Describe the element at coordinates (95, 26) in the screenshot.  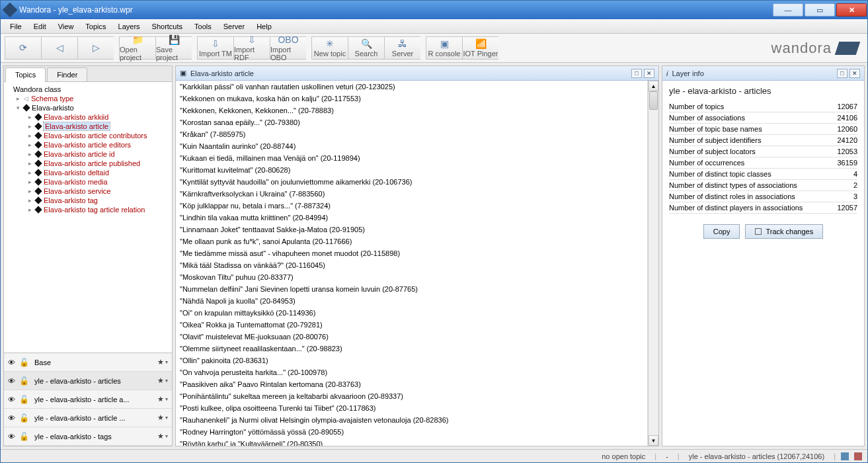
I see `menu-topics: Topics` at that location.